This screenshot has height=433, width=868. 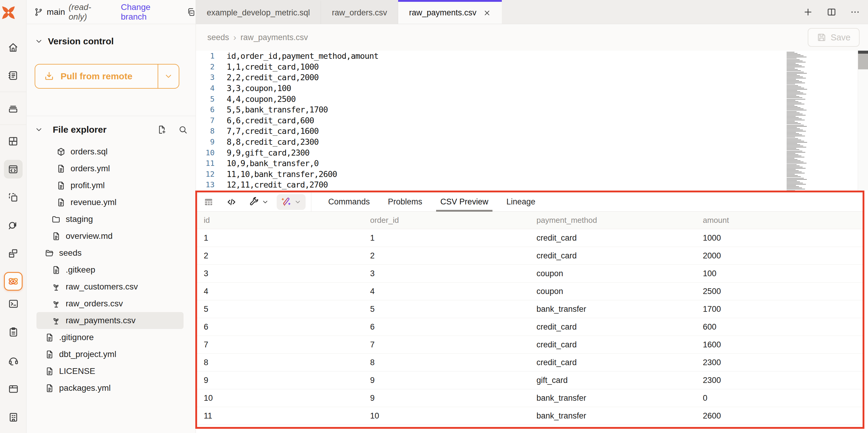 I want to click on code-line: 11 10,9,bank_transfer,0, so click(x=532, y=164).